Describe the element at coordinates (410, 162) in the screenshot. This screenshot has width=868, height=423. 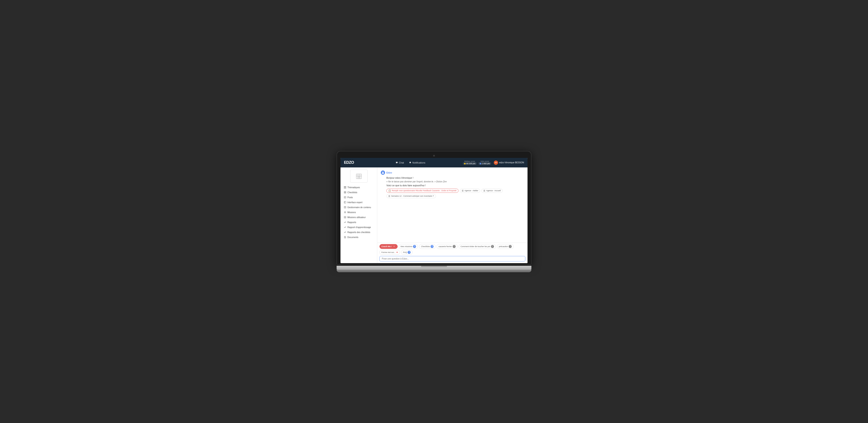
I see `bell-icon` at that location.